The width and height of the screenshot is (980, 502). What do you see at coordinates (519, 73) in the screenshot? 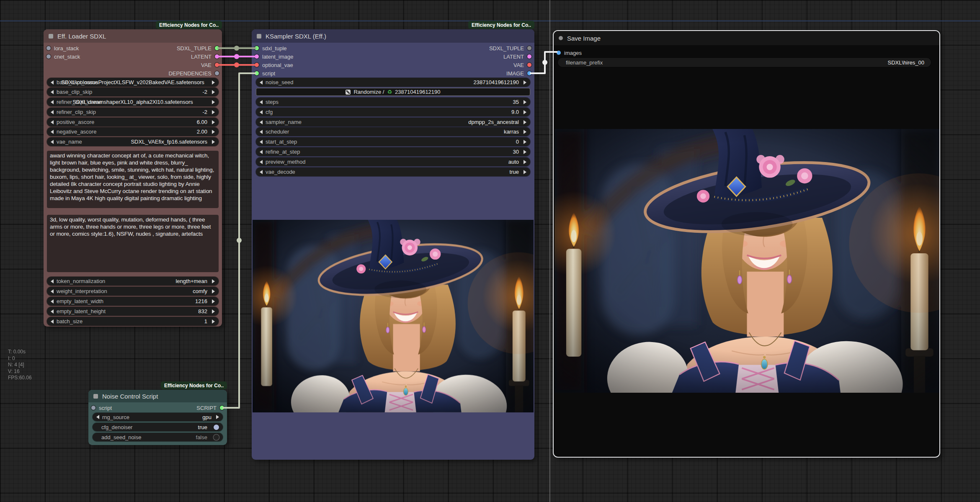
I see `output-port-image: IMAGE` at bounding box center [519, 73].